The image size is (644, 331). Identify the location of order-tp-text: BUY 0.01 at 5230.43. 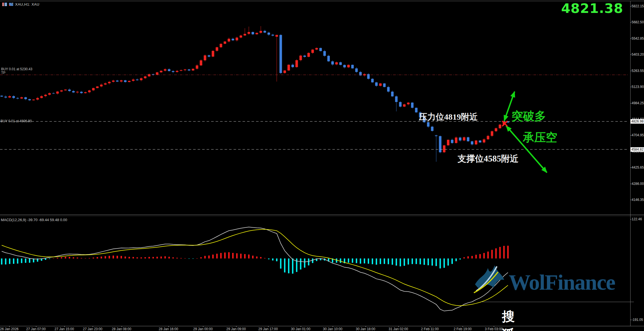
(17, 69).